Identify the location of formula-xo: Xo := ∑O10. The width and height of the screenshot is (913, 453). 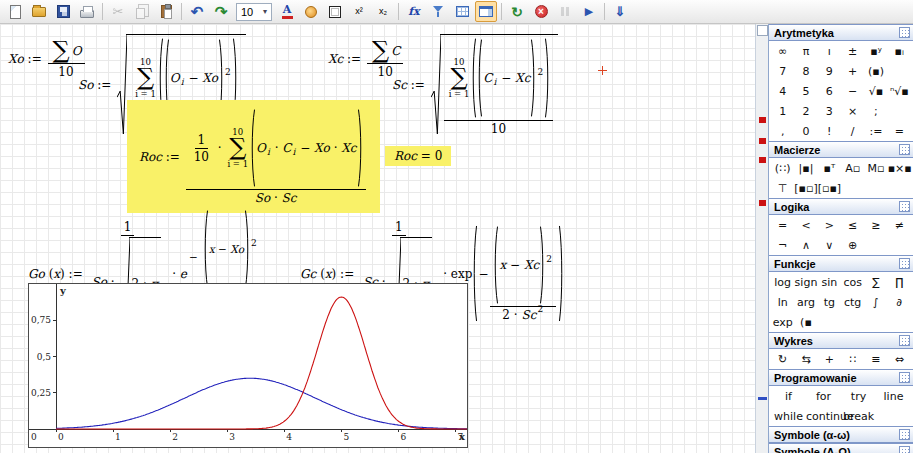
(48, 60).